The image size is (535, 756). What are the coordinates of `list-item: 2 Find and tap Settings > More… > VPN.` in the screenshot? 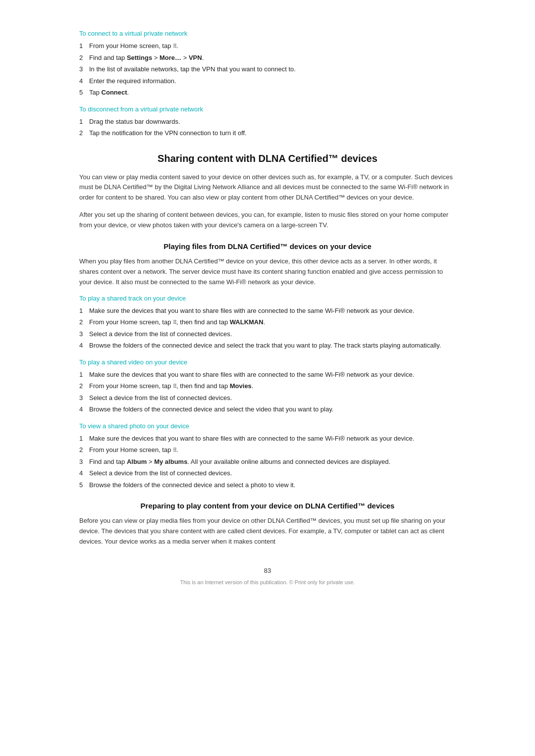 It's located at (268, 58).